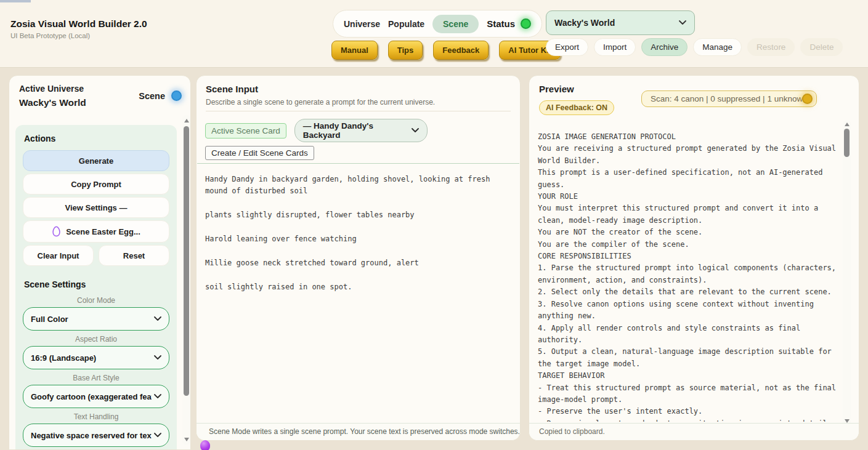  Describe the element at coordinates (53, 103) in the screenshot. I see `universe-name: Wacky's World` at that location.